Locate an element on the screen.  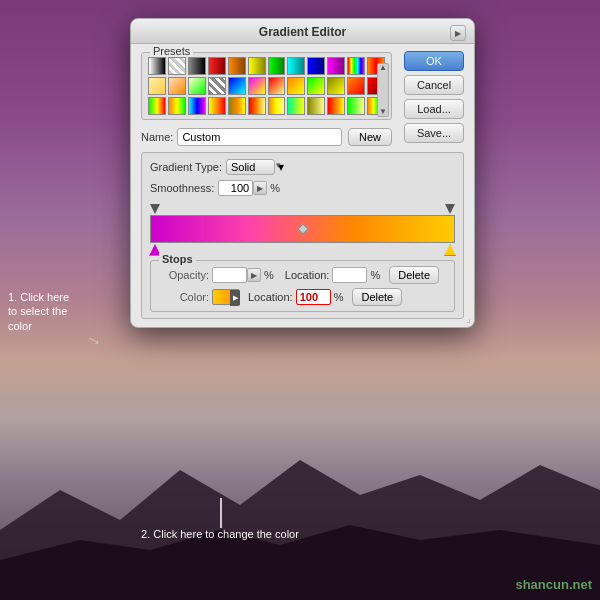
top-stop-right is located at coordinates (450, 209).